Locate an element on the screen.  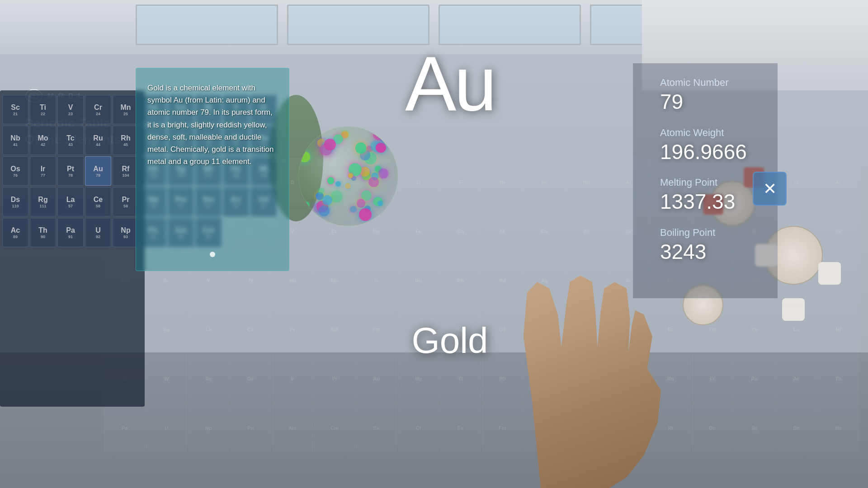
atomic-number-value: 79 is located at coordinates (714, 102).